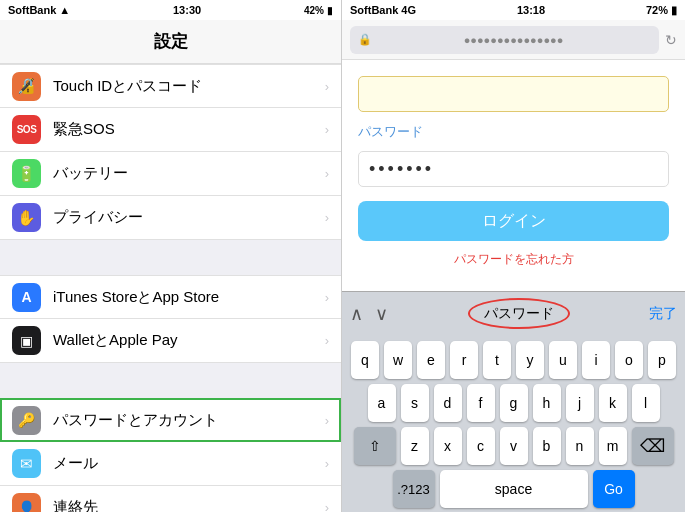  I want to click on time-right: 13:18, so click(531, 10).